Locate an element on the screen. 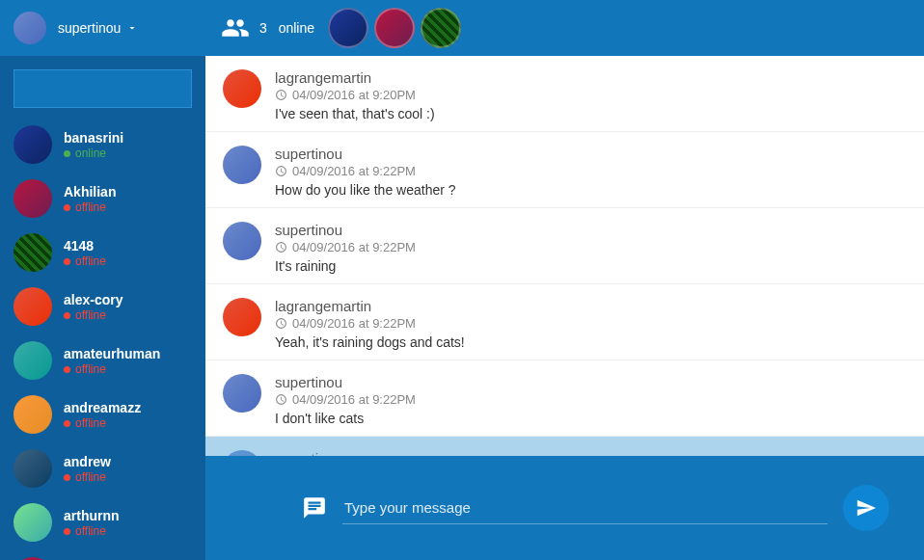 Image resolution: width=924 pixels, height=560 pixels. contact-item: alex-cory offline is located at coordinates (102, 307).